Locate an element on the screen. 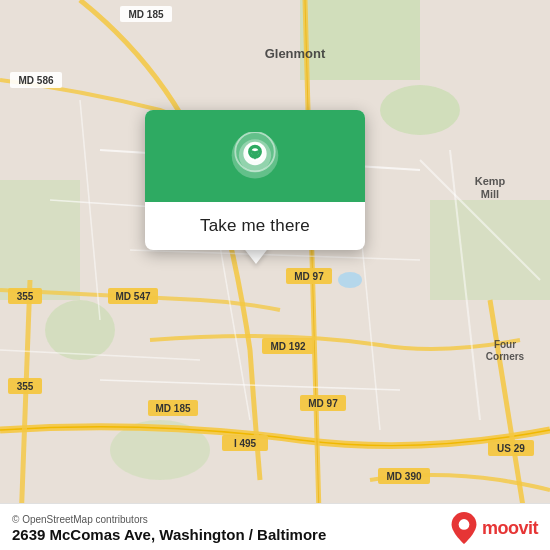 This screenshot has height=550, width=550. svg-text: US 29 is located at coordinates (511, 448).